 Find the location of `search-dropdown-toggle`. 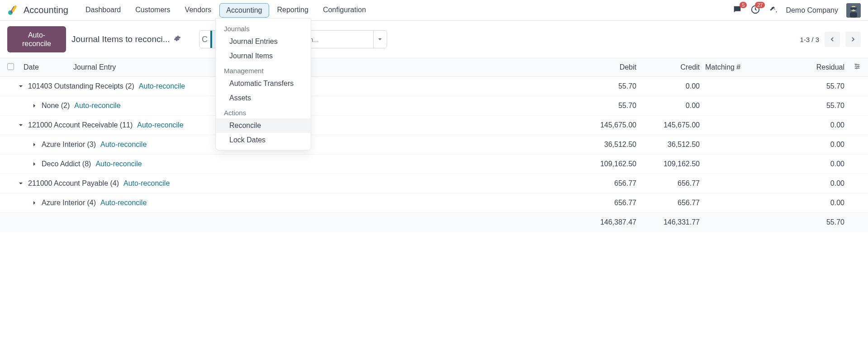

search-dropdown-toggle is located at coordinates (380, 39).